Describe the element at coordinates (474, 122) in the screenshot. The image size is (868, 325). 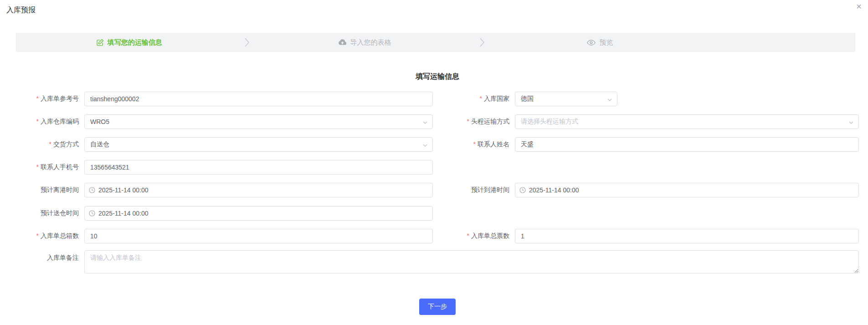
I see `first-leg-label: *头程运输方式` at that location.